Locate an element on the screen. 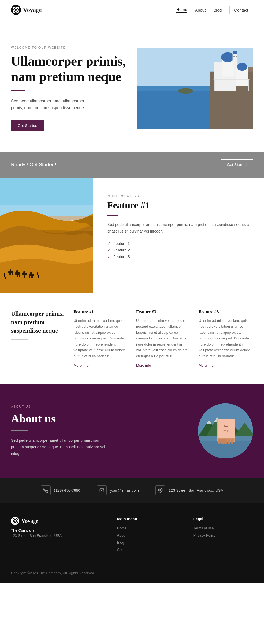 The height and width of the screenshot is (644, 264). footer-terms: Terms of use is located at coordinates (204, 528).